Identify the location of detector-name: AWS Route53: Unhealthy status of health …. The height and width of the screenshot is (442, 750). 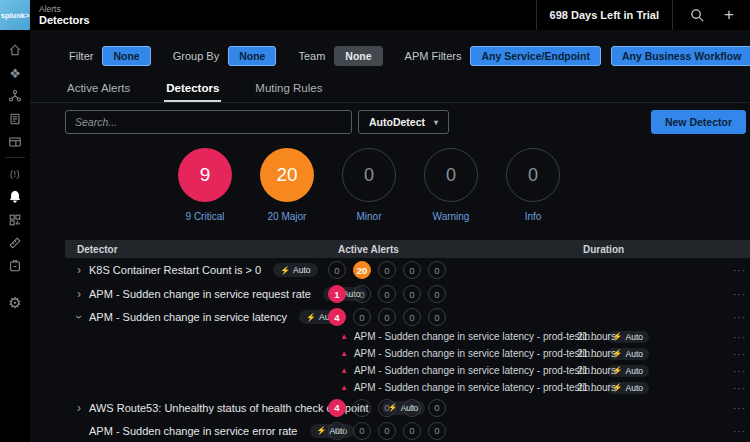
(229, 408).